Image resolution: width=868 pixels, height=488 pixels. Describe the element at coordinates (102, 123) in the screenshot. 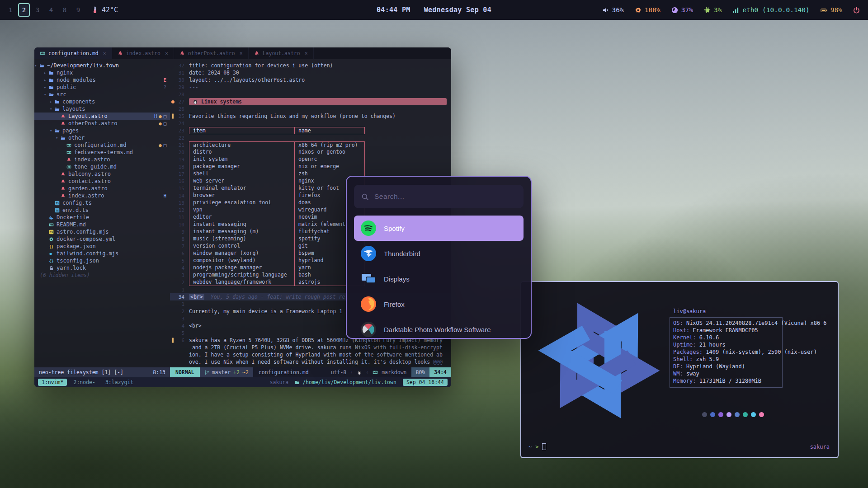

I see `tree-item-otherPost.astro: otherPost.astro●□` at that location.